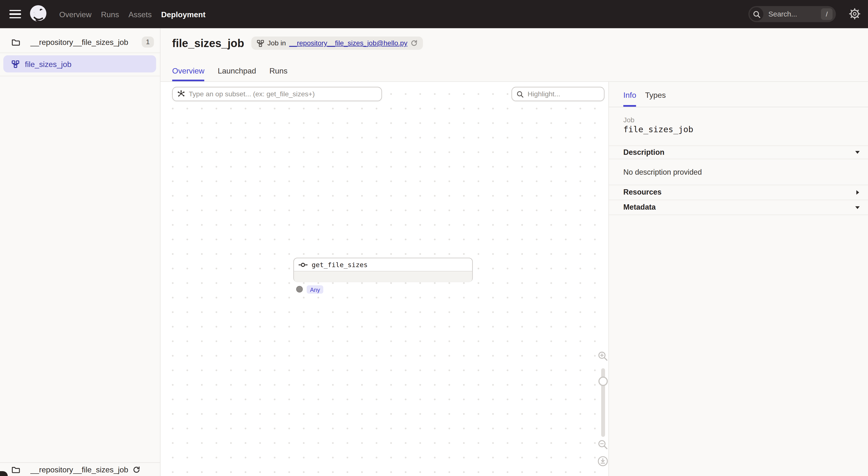 Image resolution: width=868 pixels, height=476 pixels. What do you see at coordinates (558, 94) in the screenshot?
I see `highlight-filter` at bounding box center [558, 94].